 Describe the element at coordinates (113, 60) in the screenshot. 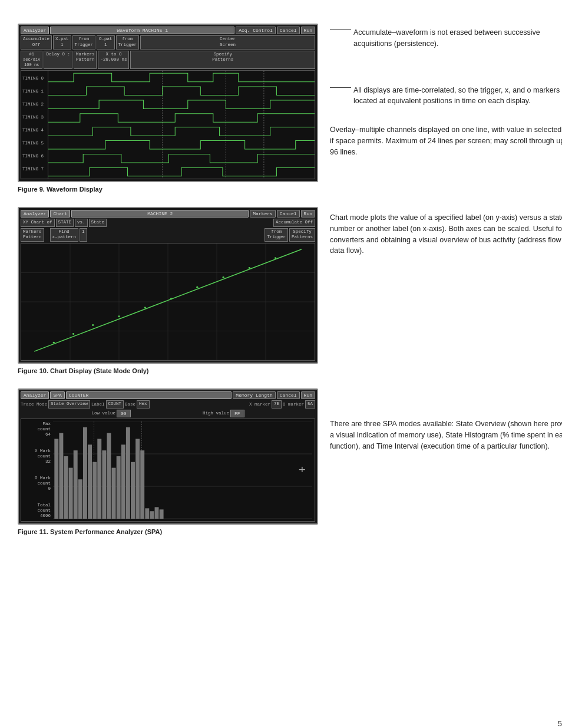

I see `fig9-xto0: X to O -28,000 ns` at that location.